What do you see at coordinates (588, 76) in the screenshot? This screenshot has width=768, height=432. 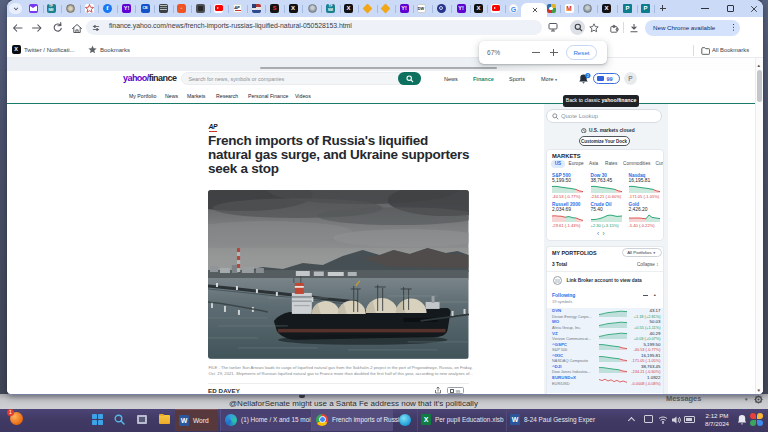 I see `svg-text: 2` at bounding box center [588, 76].